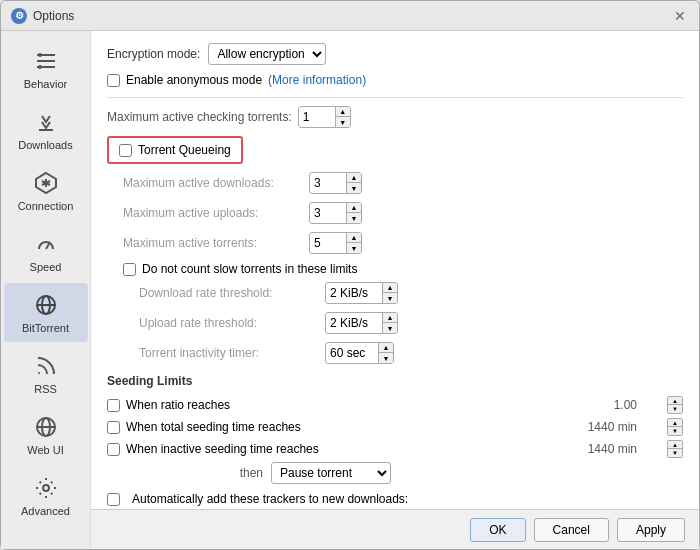 The height and width of the screenshot is (550, 700). What do you see at coordinates (354, 218) in the screenshot?
I see `max-uploads-down: ▼` at bounding box center [354, 218].